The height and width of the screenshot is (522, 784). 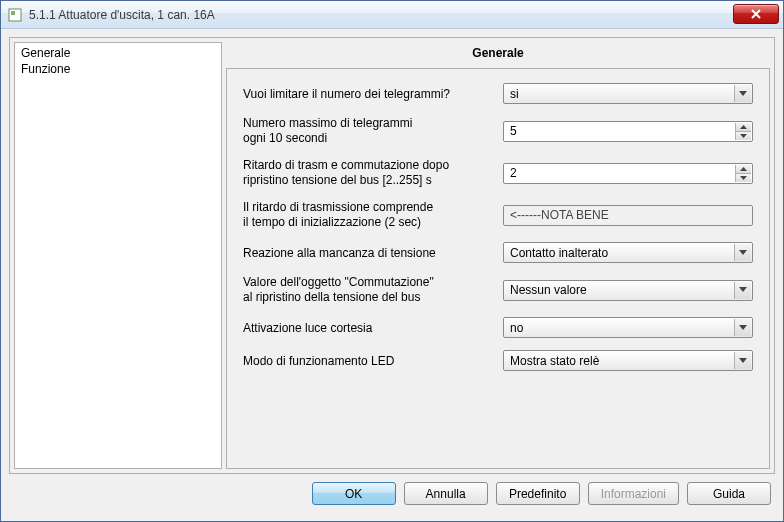 What do you see at coordinates (498, 360) in the screenshot?
I see `row-led-mode: Modo di funzionamento LED Mostra stato r…` at bounding box center [498, 360].